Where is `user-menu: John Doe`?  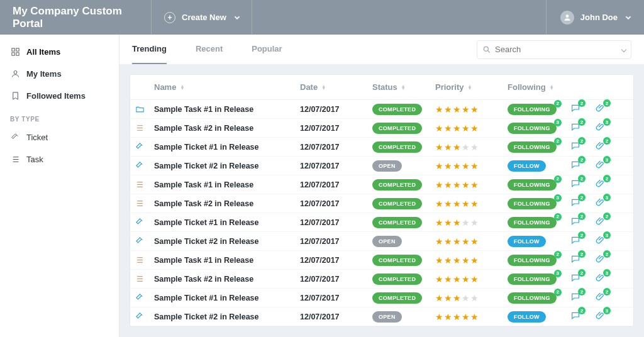 user-menu: John Doe is located at coordinates (595, 18).